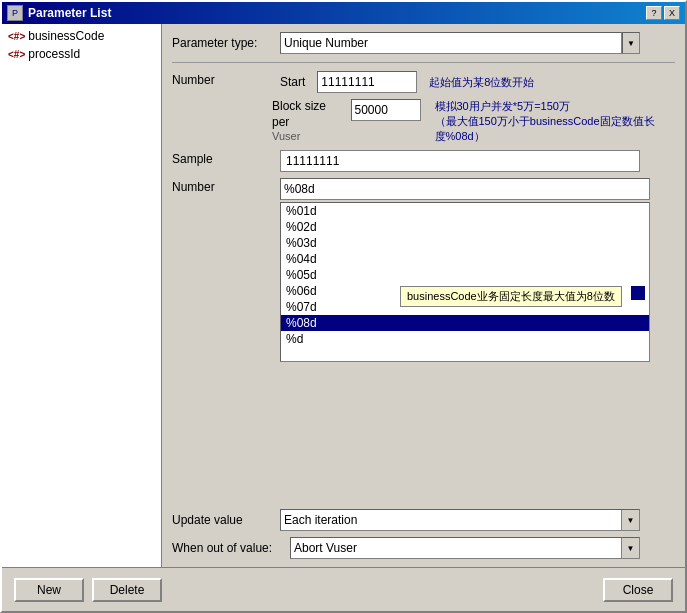  I want to click on tree-label-processid: processId, so click(54, 54).